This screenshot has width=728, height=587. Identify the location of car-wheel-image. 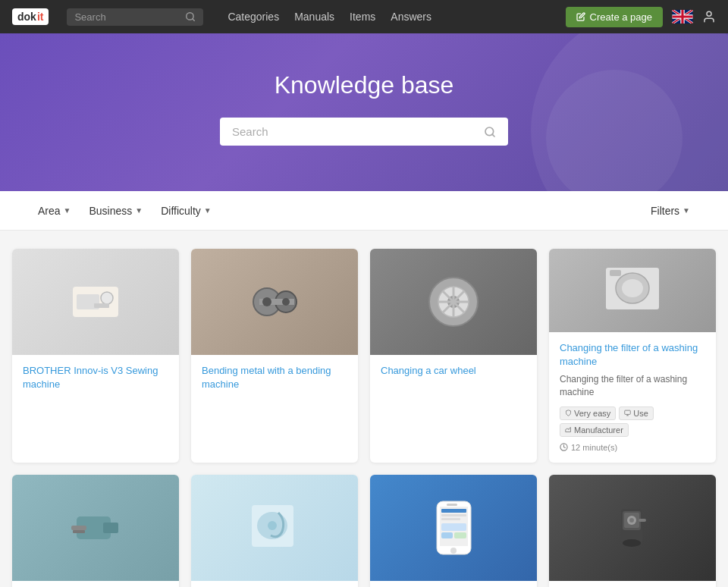
(453, 302).